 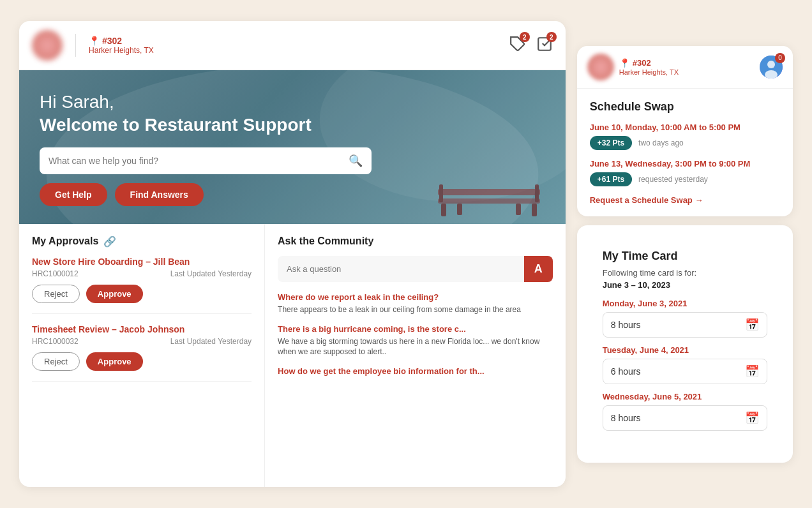 What do you see at coordinates (685, 285) in the screenshot?
I see `time-card-range: June 3 – 10, 2023` at bounding box center [685, 285].